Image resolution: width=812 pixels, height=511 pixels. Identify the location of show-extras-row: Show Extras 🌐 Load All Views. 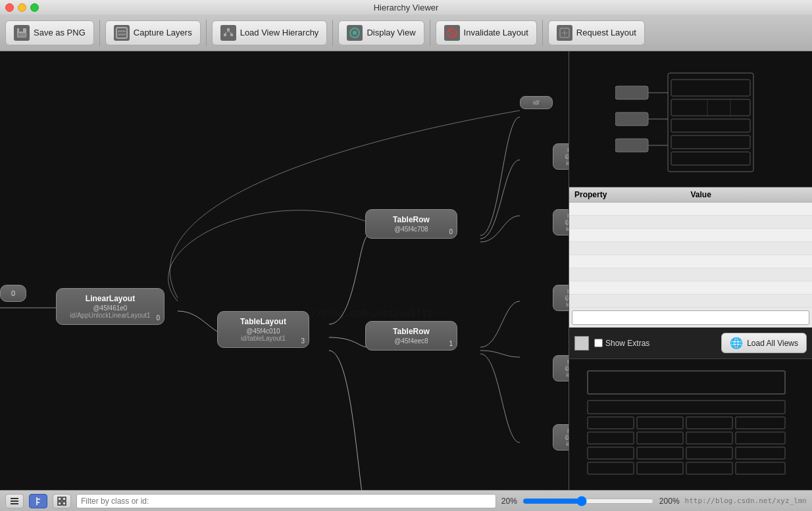
(691, 343).